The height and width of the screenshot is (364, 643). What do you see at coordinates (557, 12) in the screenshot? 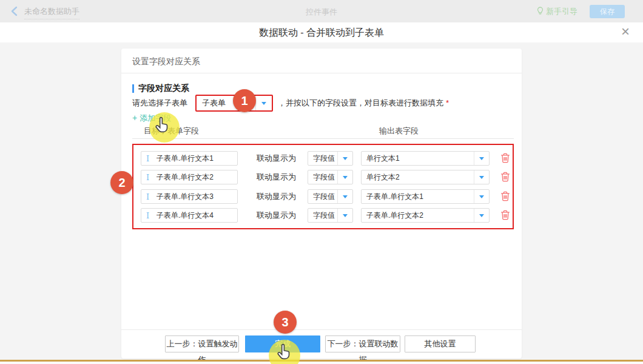
I see `beginner-guide-link: 新手引导` at bounding box center [557, 12].